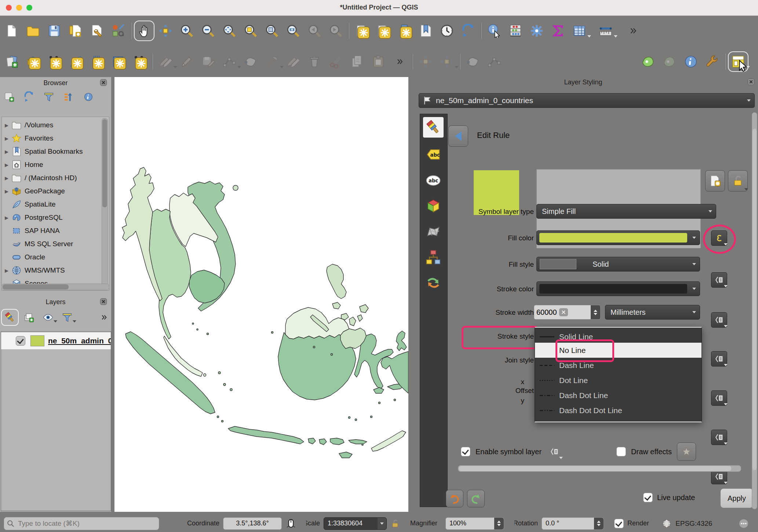 This screenshot has height=532, width=758. Describe the element at coordinates (587, 101) in the screenshot. I see `styling-layer-selector: ne_50m_admin_0_countries` at that location.